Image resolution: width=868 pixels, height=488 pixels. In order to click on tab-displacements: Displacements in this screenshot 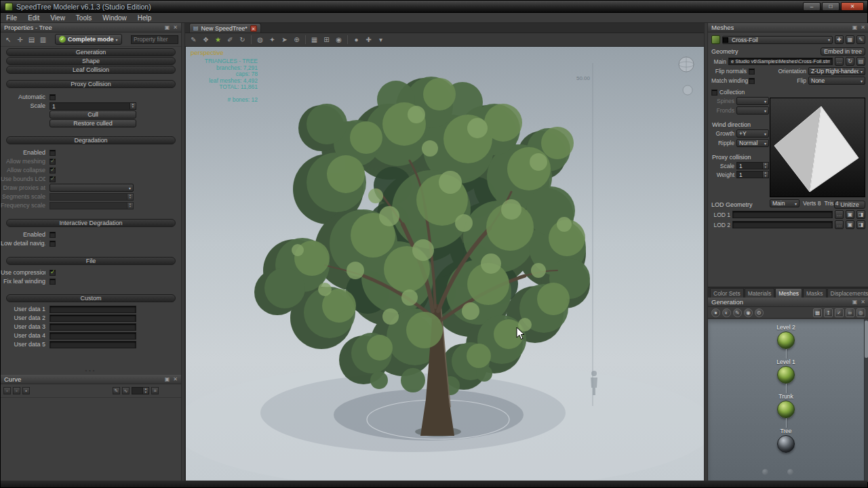, I will do `click(848, 293)`.